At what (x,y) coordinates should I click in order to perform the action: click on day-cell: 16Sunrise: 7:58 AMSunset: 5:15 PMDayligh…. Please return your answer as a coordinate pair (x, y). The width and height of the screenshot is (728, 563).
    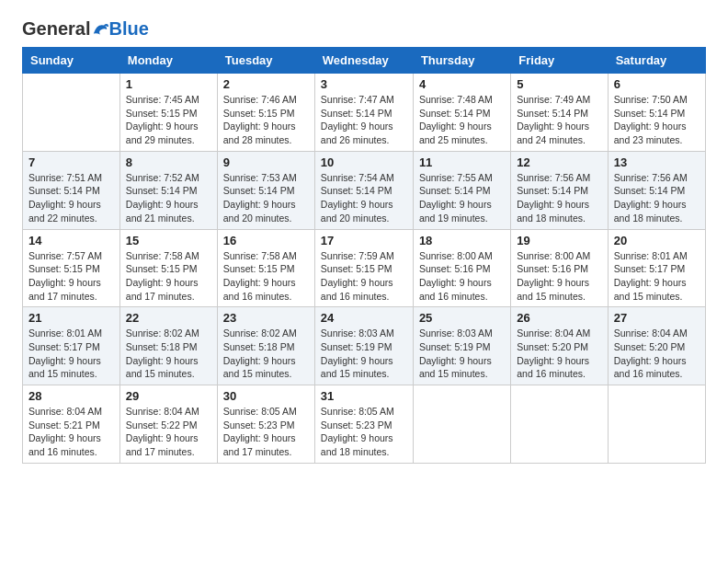
    Looking at the image, I should click on (266, 269).